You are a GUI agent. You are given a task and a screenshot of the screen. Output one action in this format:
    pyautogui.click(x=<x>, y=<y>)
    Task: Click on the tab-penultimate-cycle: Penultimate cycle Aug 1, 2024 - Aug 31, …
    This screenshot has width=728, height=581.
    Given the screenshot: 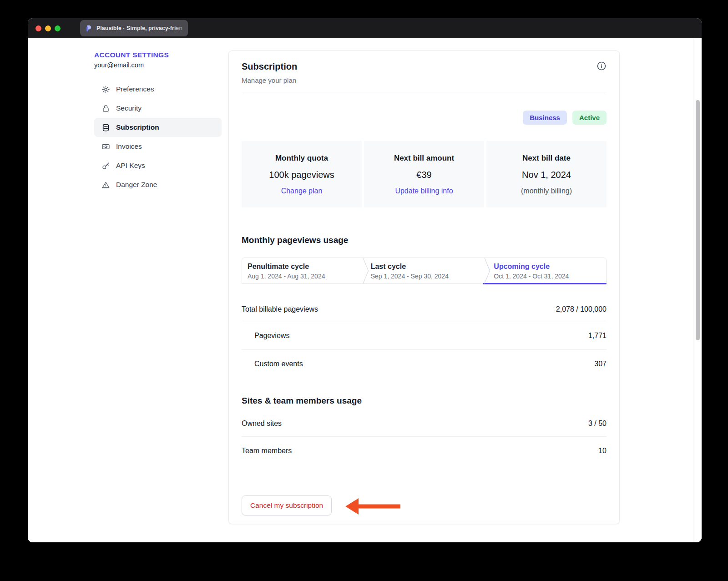 What is the action you would take?
    pyautogui.click(x=301, y=271)
    